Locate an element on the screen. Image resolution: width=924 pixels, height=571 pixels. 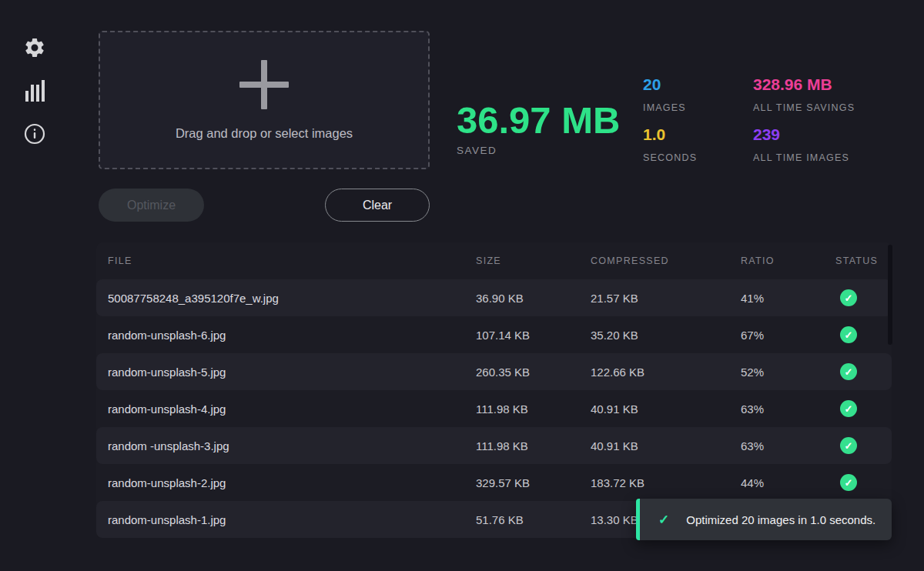
column-header-ratio: RATIO is located at coordinates (788, 261).